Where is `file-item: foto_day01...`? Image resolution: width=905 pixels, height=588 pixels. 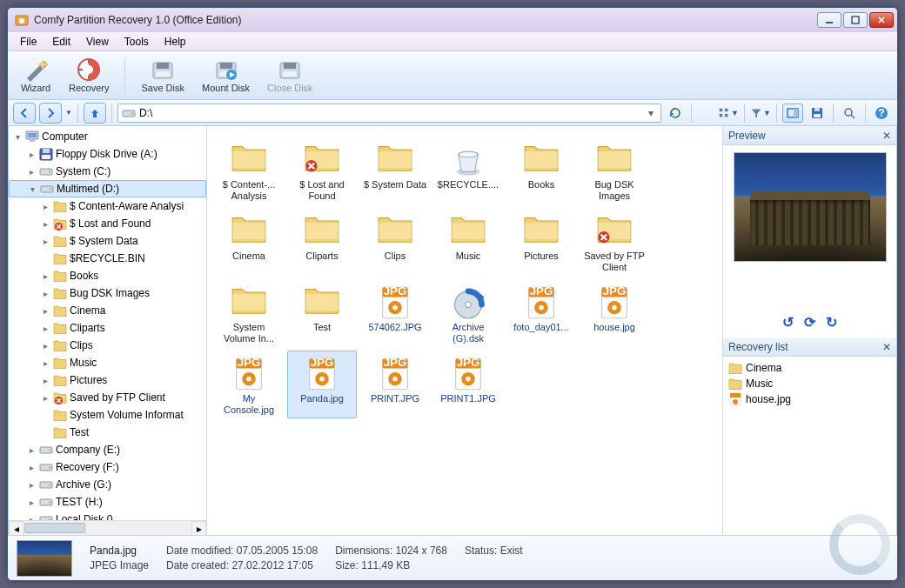 file-item: foto_day01... is located at coordinates (541, 313).